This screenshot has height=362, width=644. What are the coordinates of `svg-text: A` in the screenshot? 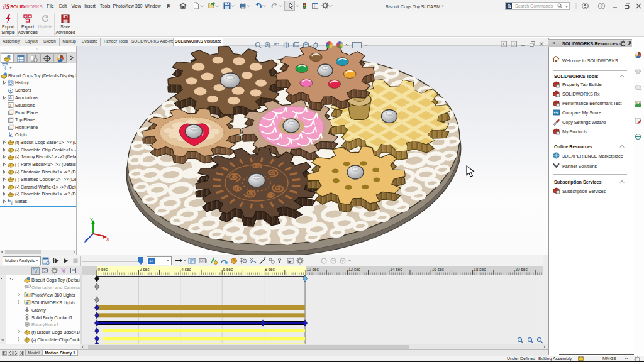 It's located at (11, 98).